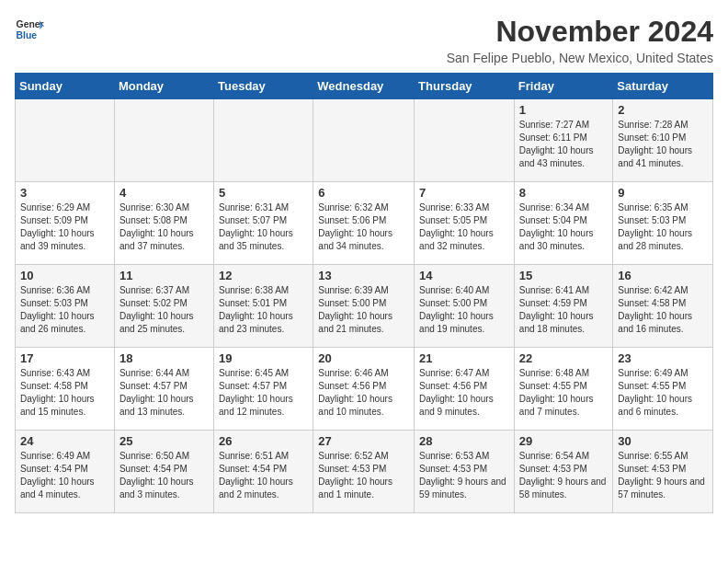 This screenshot has width=728, height=563. I want to click on day-cell-11: 11Sunrise: 6:37 AM Sunset: 5:02 PM Dayli…, so click(164, 306).